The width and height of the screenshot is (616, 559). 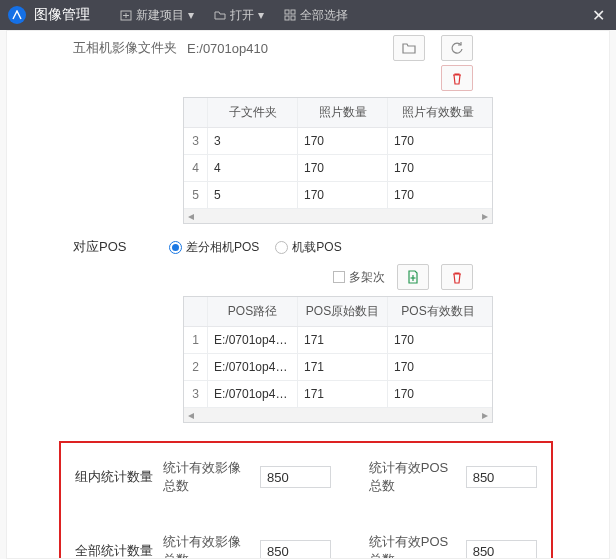 I want to click on refresh-icon, so click(x=457, y=48).